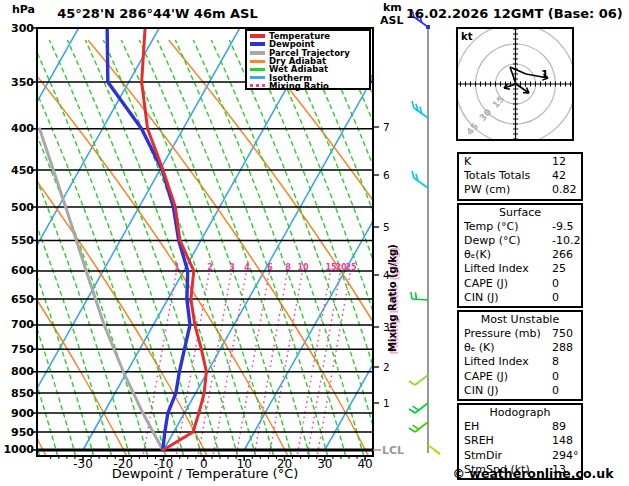  I want to click on lcl-label: LCL, so click(393, 450).